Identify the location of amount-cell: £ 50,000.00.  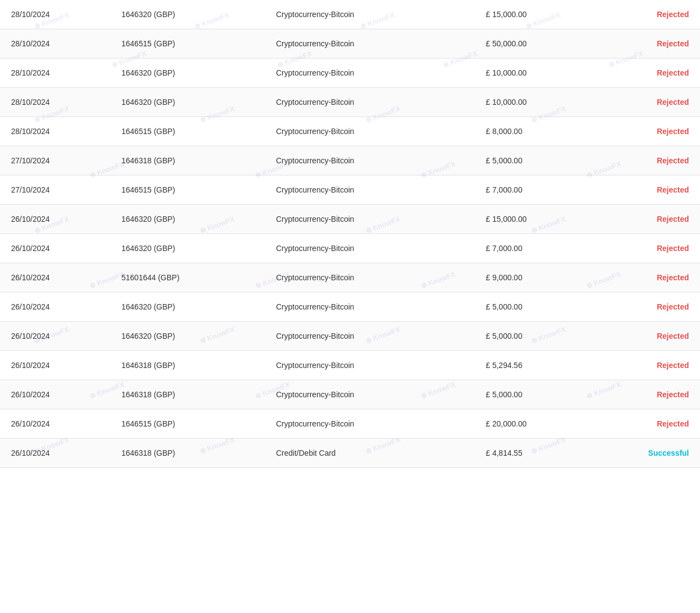
(535, 44).